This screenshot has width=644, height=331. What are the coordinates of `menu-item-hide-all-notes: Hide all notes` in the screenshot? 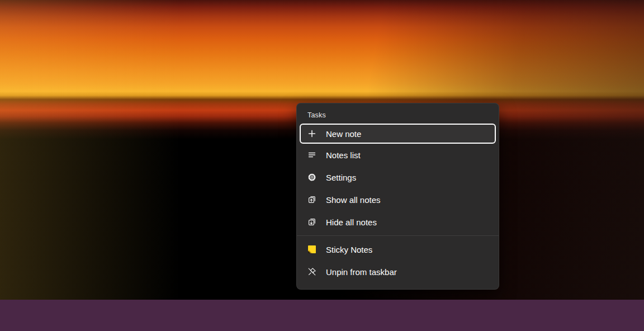 It's located at (398, 222).